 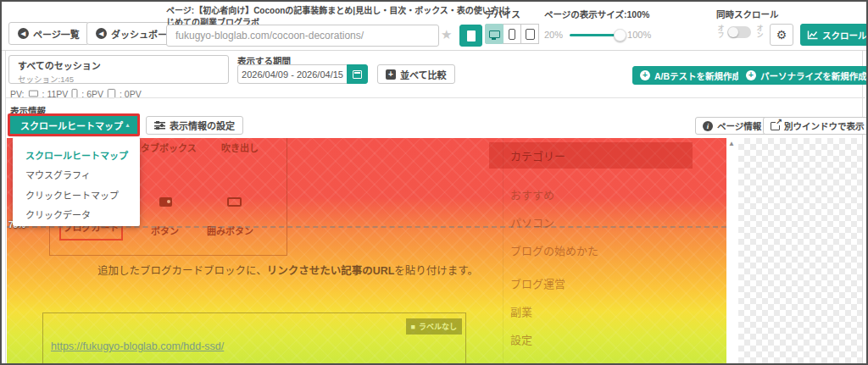 I want to click on device-section-label: デバイス, so click(x=503, y=14).